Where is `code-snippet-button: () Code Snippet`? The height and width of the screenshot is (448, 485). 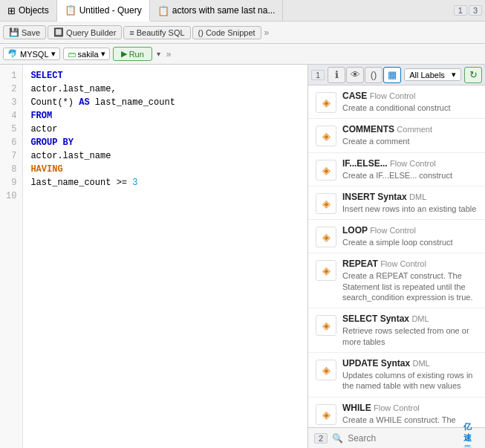 code-snippet-button: () Code Snippet is located at coordinates (227, 33).